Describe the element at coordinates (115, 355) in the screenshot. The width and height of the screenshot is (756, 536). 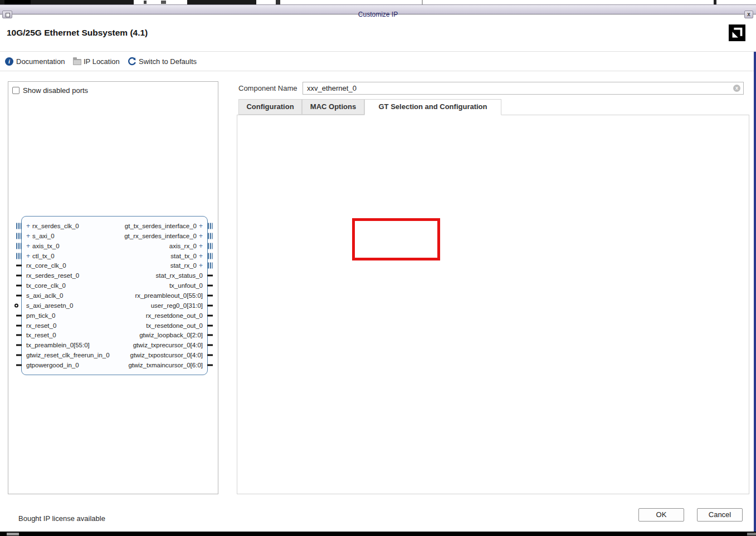
I see `port-row-gtwiz_txpostcursor_0[4:0]: gtwiz_txpostcursor_0[4:0]` at that location.